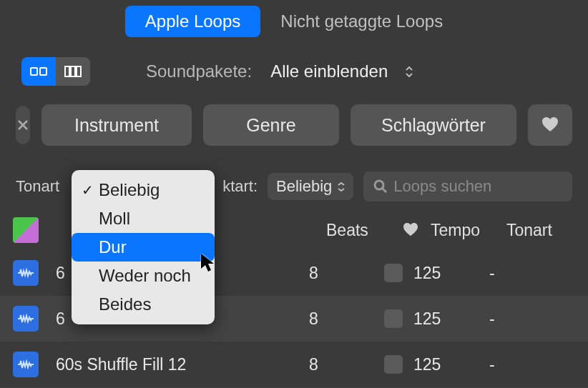 This screenshot has width=588, height=388. I want to click on soundpacks-dropdown: Alle einblenden, so click(329, 71).